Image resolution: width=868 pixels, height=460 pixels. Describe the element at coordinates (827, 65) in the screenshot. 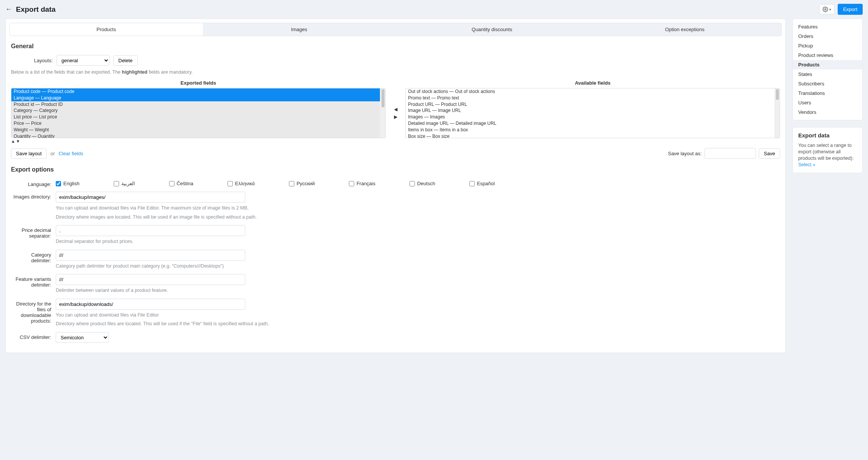

I see `sidebar-item-products: Products` at that location.